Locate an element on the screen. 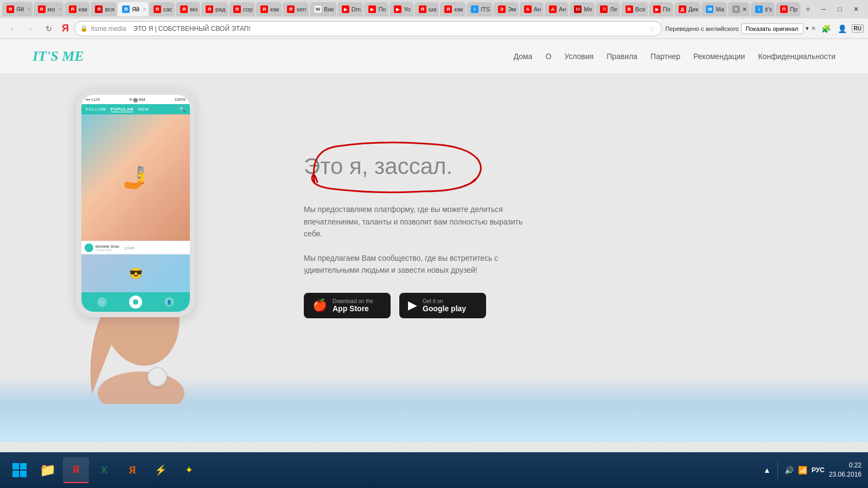  hero-title: Это я, зассал. is located at coordinates (378, 166).